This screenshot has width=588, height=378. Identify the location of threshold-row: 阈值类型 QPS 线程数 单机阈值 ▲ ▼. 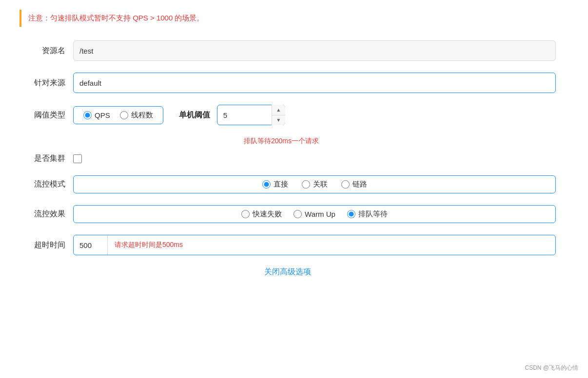
(288, 115).